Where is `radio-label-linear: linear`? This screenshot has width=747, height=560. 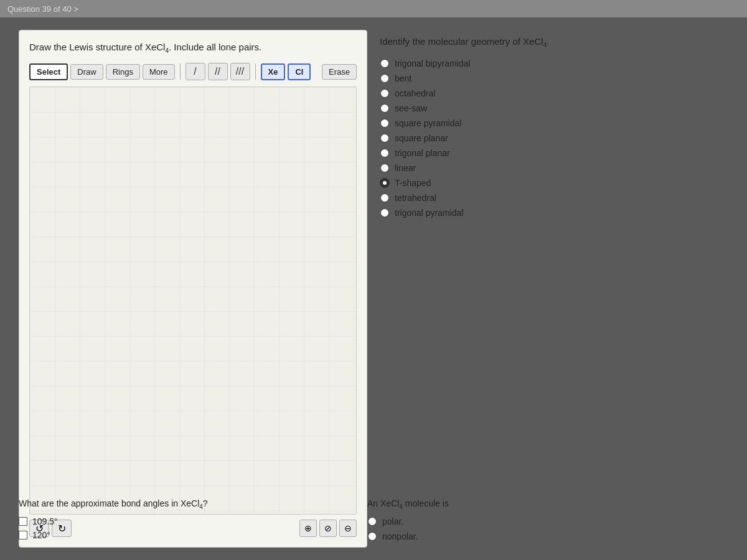 radio-label-linear: linear is located at coordinates (405, 168).